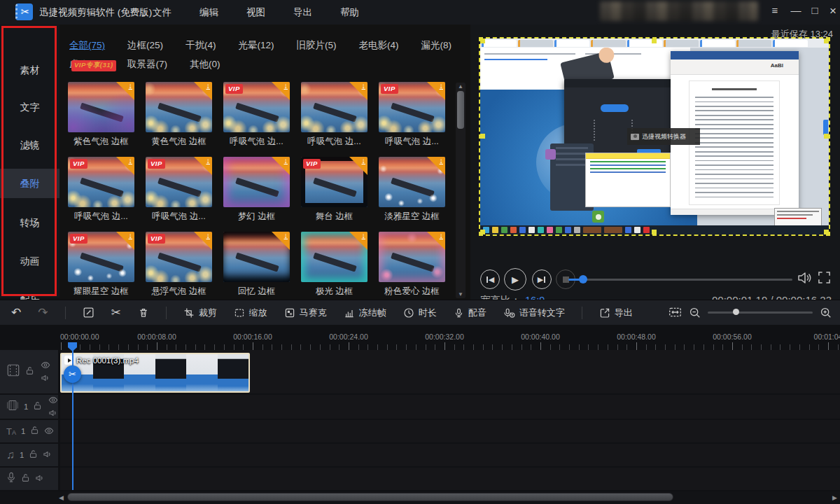  Describe the element at coordinates (256, 189) in the screenshot. I see `library-item: ↓梦幻 边框` at that location.